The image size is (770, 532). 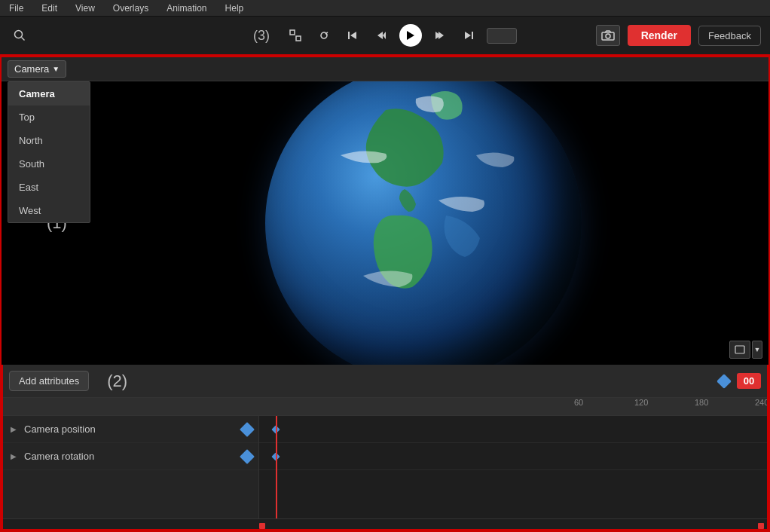 I want to click on playhead-line, so click(x=277, y=467).